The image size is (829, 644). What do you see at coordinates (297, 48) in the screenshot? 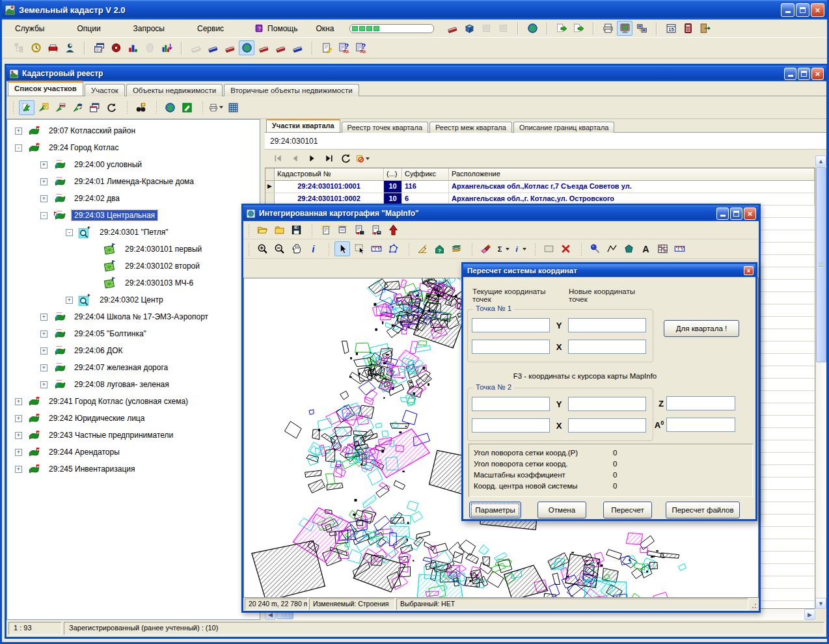
I see `book-blue-icon` at bounding box center [297, 48].